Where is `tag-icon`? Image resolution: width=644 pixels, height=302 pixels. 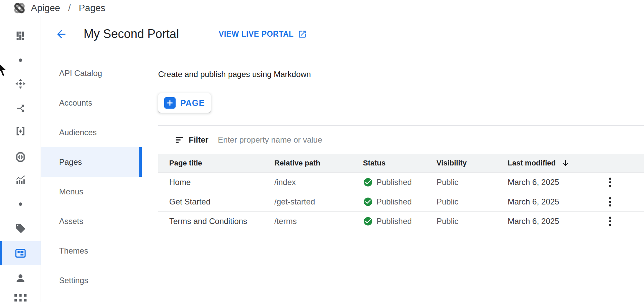
tag-icon is located at coordinates (20, 228).